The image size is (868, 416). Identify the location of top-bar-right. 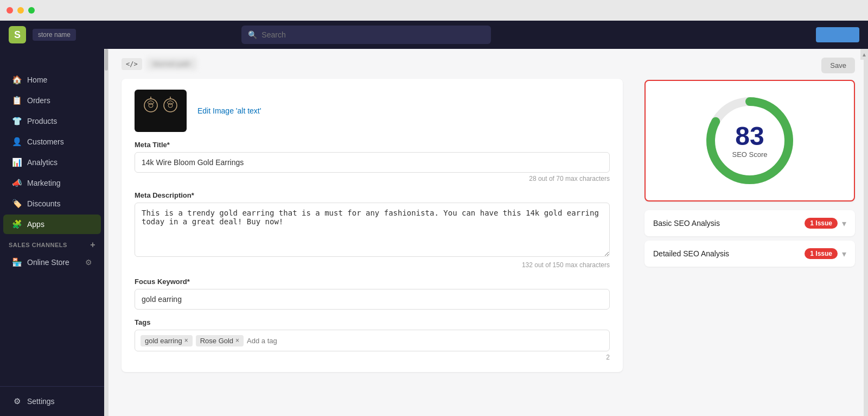
(838, 35).